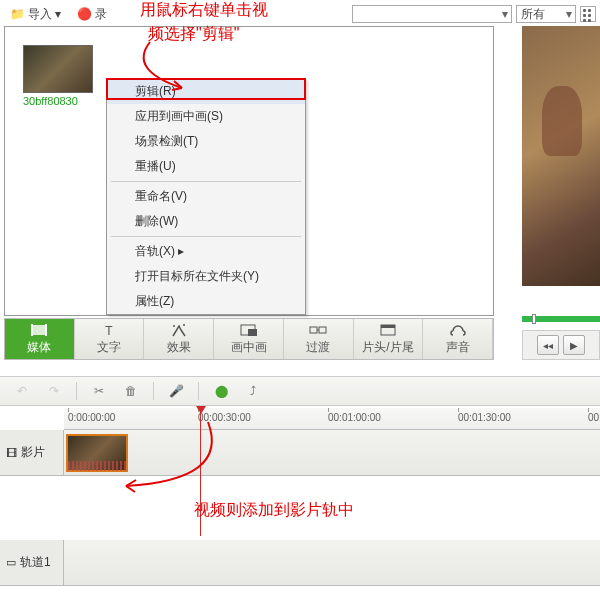 Image resolution: width=600 pixels, height=596 pixels. Describe the element at coordinates (546, 14) in the screenshot. I see `filter-dropdown: 所有` at that location.